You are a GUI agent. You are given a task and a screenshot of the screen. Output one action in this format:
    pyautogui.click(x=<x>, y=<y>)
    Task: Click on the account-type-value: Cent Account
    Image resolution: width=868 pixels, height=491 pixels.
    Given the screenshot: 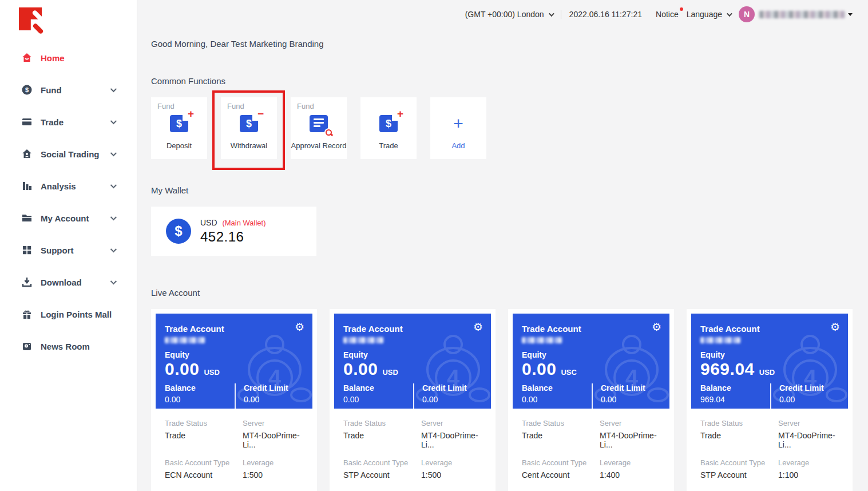 What is the action you would take?
    pyautogui.click(x=561, y=475)
    